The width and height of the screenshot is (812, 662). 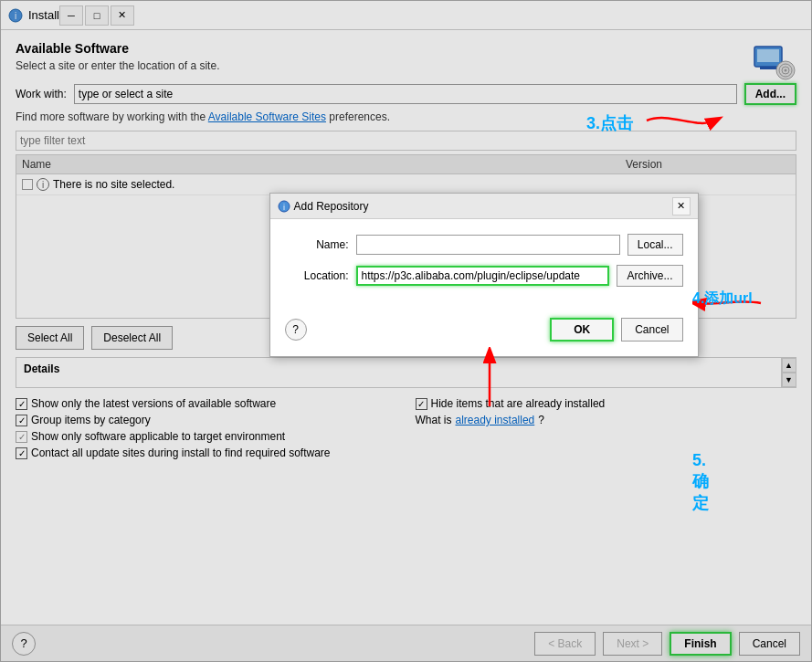 I want to click on svg-text: i, so click(x=284, y=207).